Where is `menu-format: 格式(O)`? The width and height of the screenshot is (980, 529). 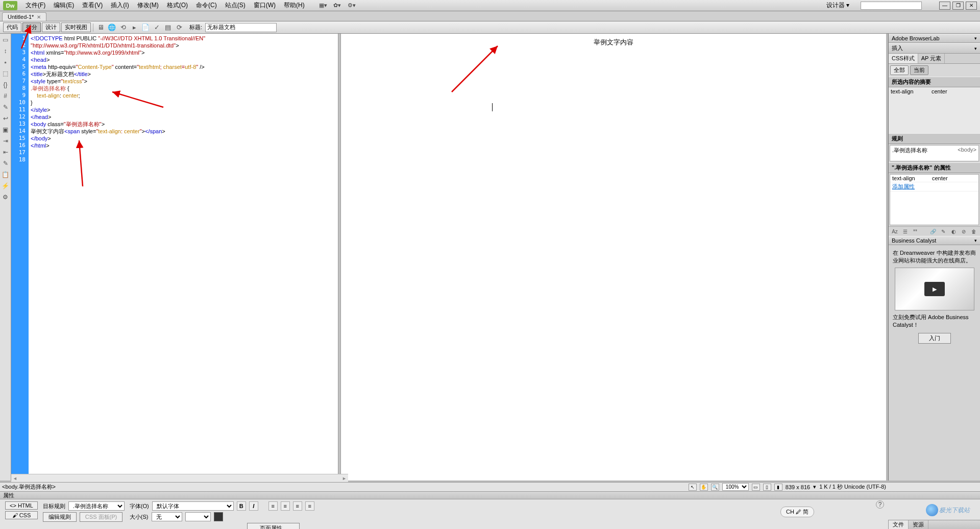
menu-format: 格式(O) is located at coordinates (178, 5).